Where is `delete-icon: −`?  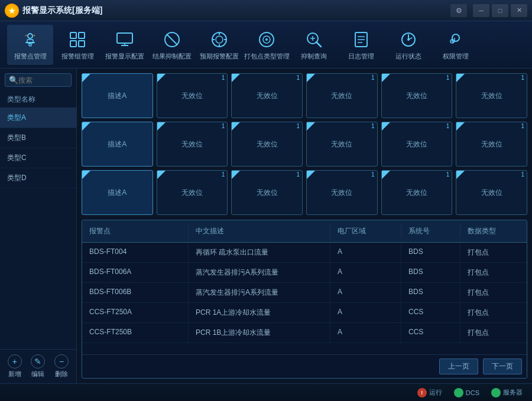 delete-icon: − is located at coordinates (61, 361).